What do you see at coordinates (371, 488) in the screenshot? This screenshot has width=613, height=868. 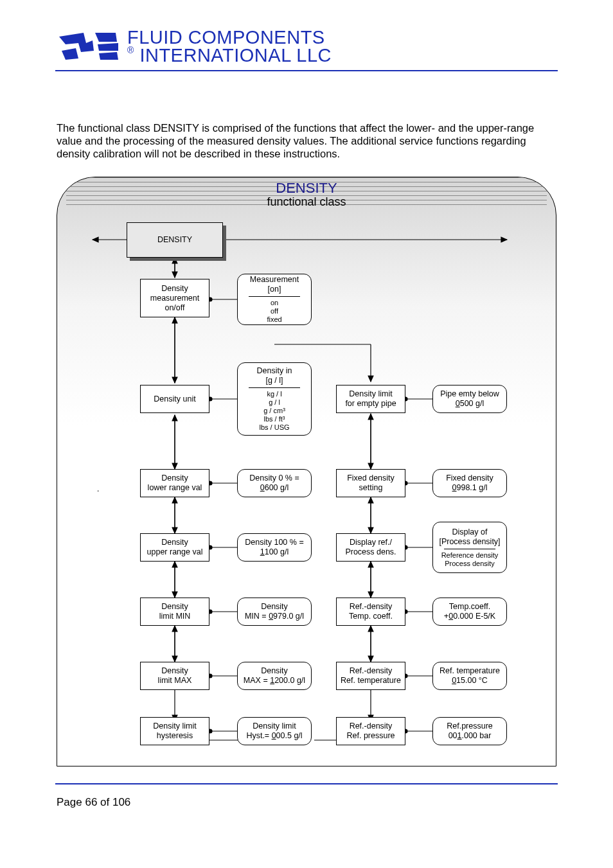 I see `lbl: setting` at bounding box center [371, 488].